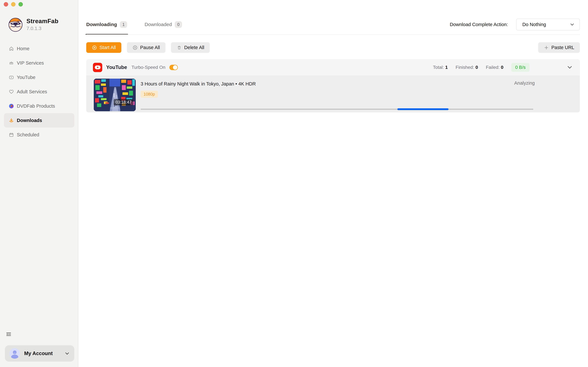 The image size is (588, 367). What do you see at coordinates (135, 48) in the screenshot?
I see `pause-circle-icon` at bounding box center [135, 48].